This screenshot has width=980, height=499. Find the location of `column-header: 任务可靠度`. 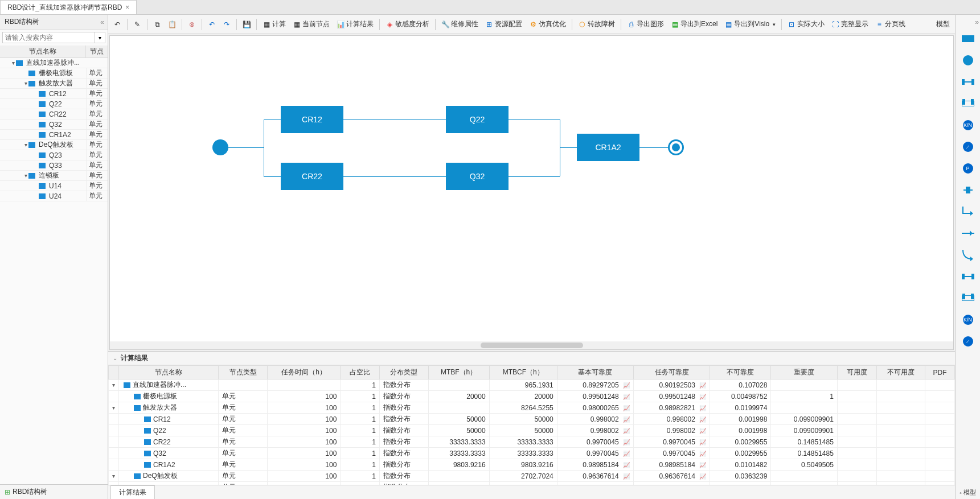

column-header: 任务可靠度 is located at coordinates (672, 373).